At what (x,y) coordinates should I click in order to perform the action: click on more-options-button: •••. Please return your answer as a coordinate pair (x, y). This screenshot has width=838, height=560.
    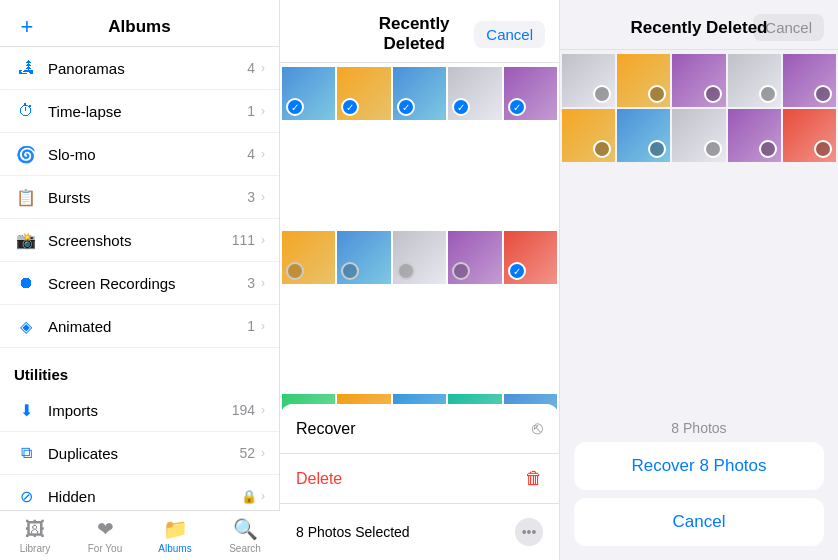
    Looking at the image, I should click on (529, 532).